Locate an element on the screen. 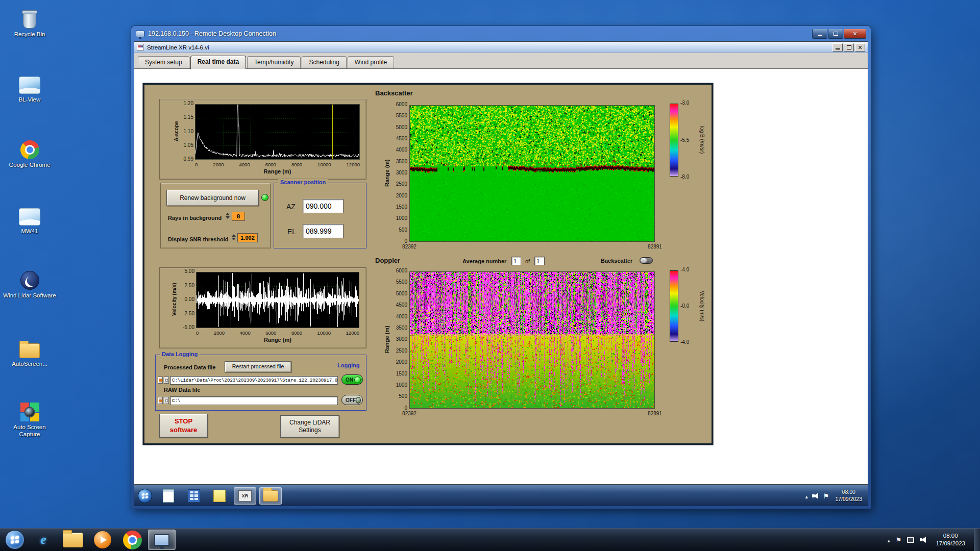  axis-tick: 3500 is located at coordinates (402, 328).